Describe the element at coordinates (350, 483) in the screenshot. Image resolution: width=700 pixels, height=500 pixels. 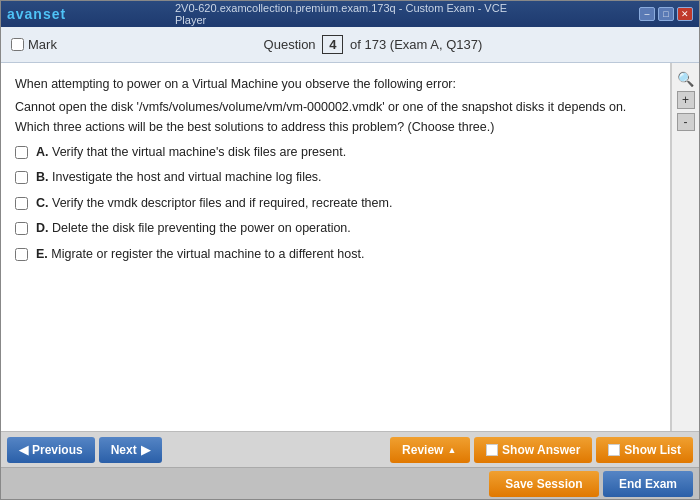
I see `bottom-bar: Save Session End Exam` at that location.